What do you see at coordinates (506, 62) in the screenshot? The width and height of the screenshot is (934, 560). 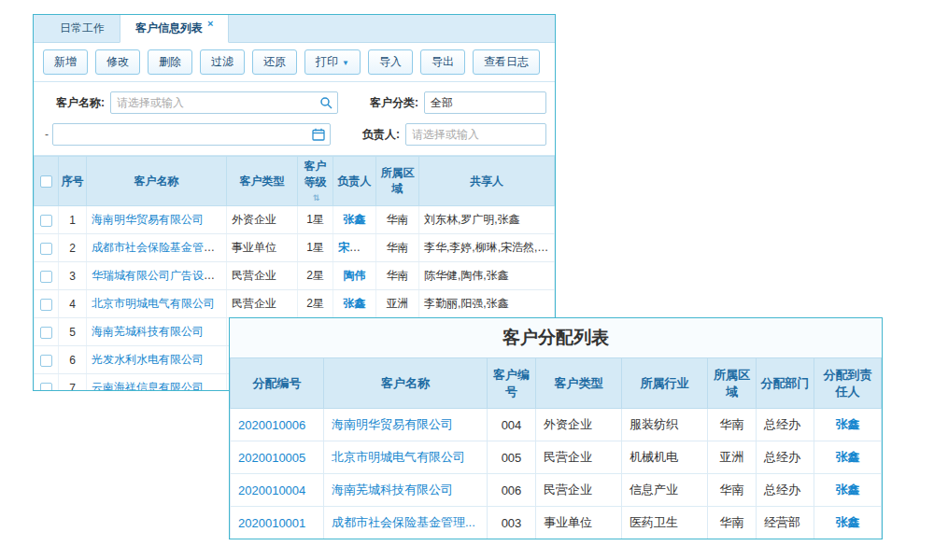 I see `view-log-button: 查看日志` at bounding box center [506, 62].